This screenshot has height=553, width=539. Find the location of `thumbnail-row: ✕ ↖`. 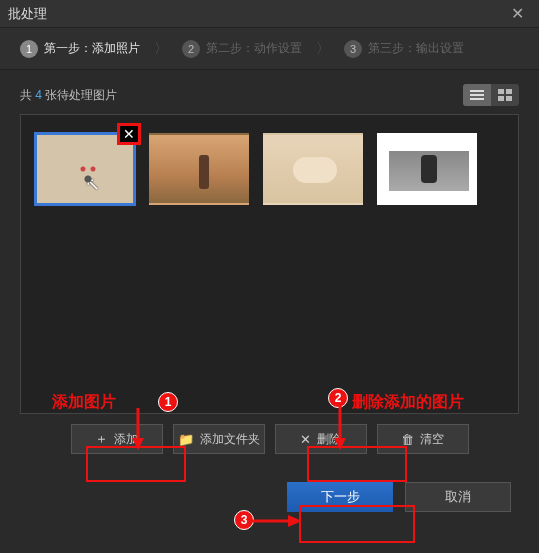

thumbnail-row: ✕ ↖ is located at coordinates (270, 169).